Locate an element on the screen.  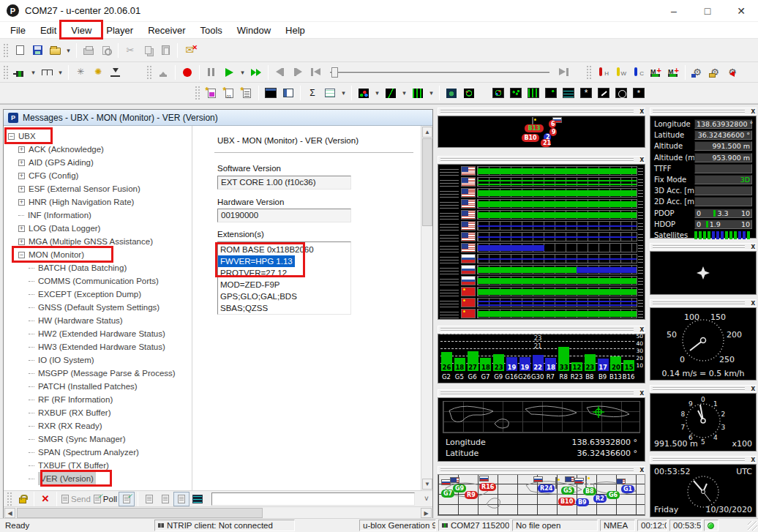
scrollbar-thumb is located at coordinates (140, 513).